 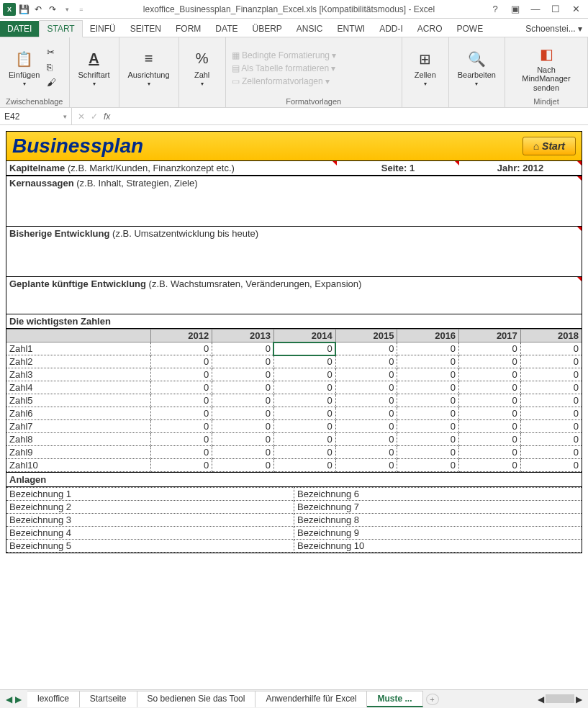 I want to click on format-painter-icon: 🖌, so click(x=53, y=83).